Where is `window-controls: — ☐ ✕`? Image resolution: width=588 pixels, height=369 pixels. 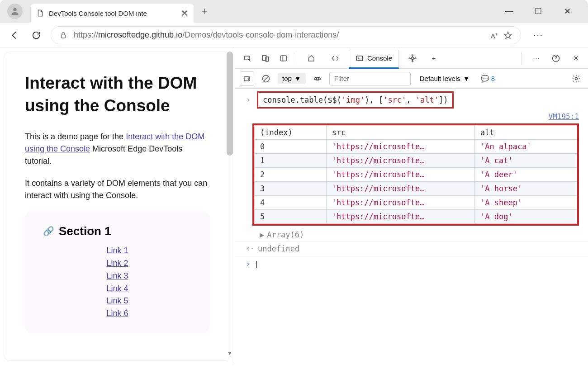 window-controls: — ☐ ✕ is located at coordinates (543, 11).